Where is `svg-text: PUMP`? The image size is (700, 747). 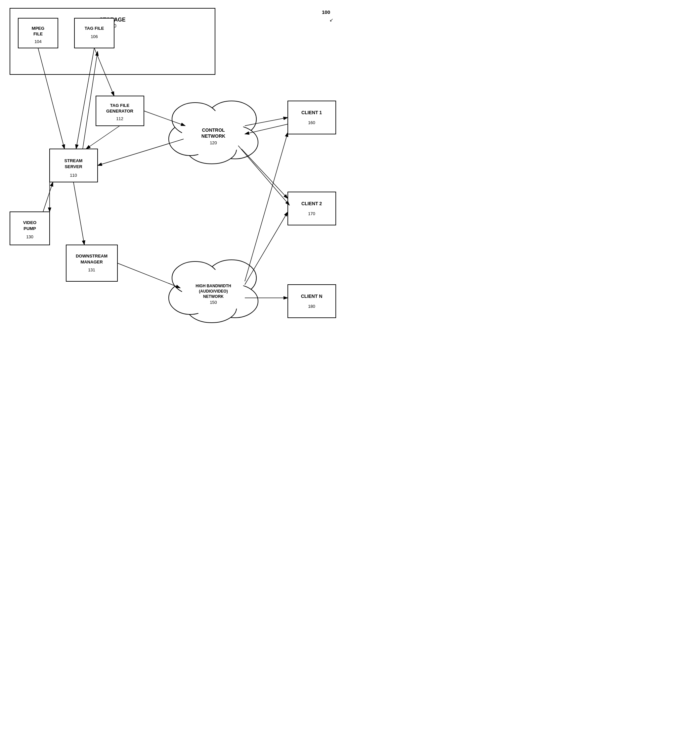
svg-text: PUMP is located at coordinates (30, 228).